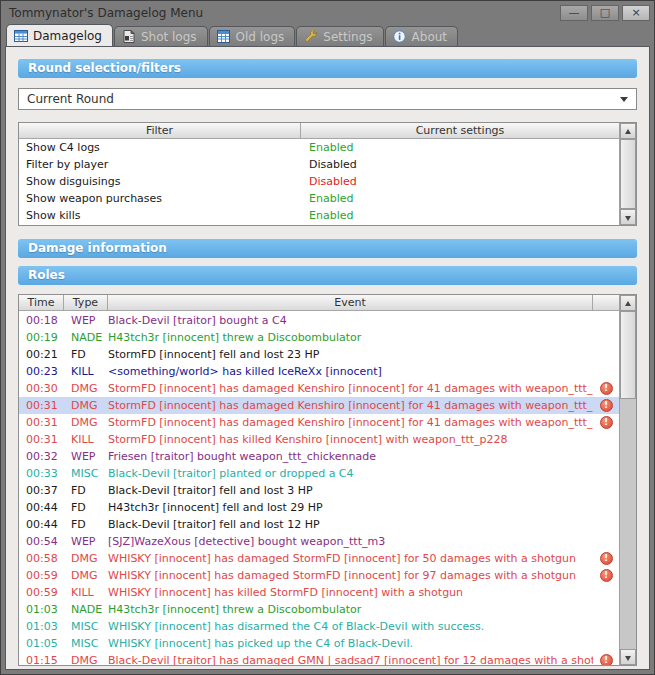 The image size is (655, 675). I want to click on tab-about: About, so click(422, 36).